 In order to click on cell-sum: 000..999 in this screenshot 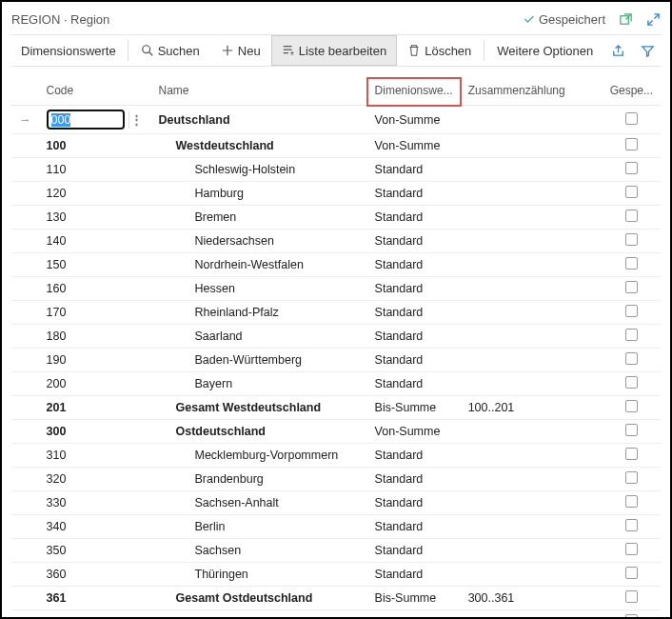, I will do `click(531, 615)`.